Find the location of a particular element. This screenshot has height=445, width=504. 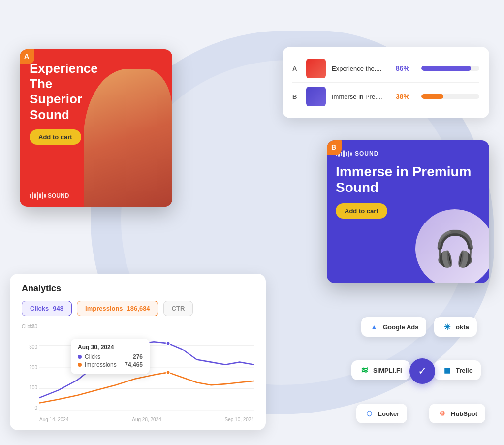

ab-thumb-b is located at coordinates (316, 96).